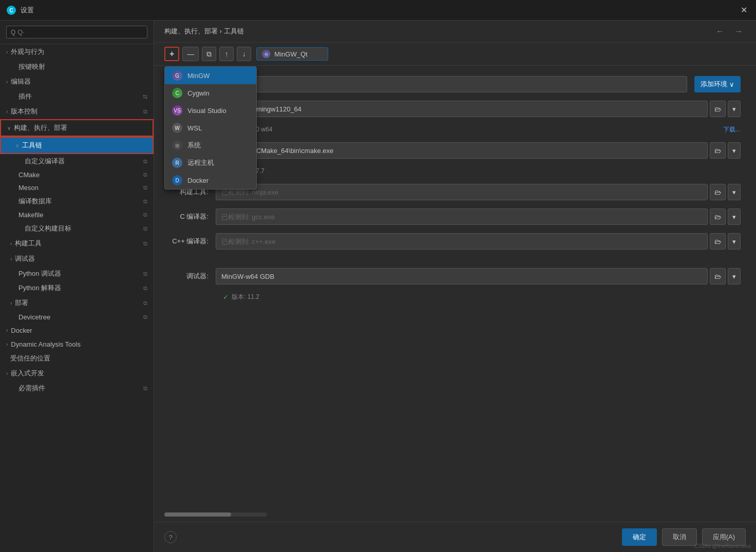 The image size is (756, 552). I want to click on search-input, so click(80, 32).